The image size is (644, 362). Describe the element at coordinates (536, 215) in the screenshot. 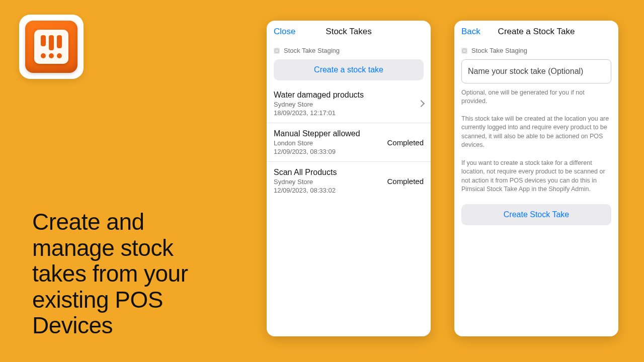

I see `submit-create-stocktake-button: Create Stock Take` at that location.